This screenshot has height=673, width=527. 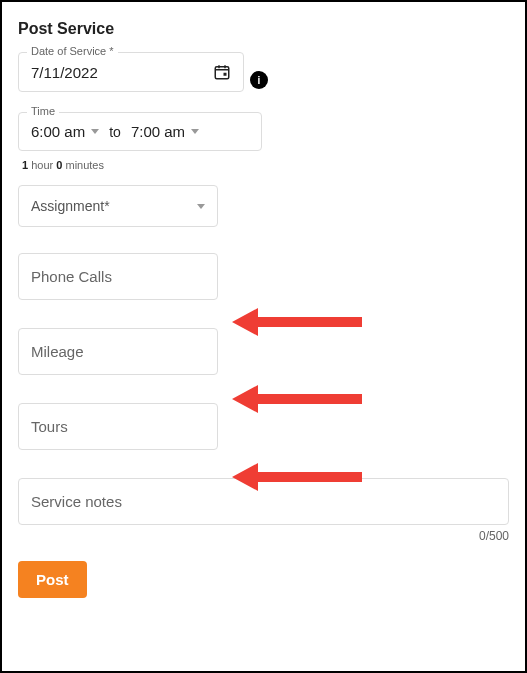 What do you see at coordinates (58, 352) in the screenshot?
I see `mileage-label: Mileage` at bounding box center [58, 352].